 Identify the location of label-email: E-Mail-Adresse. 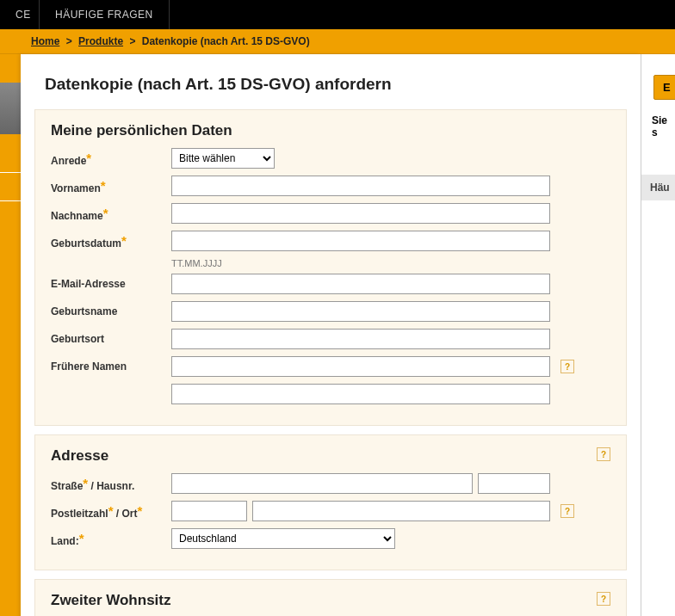
(111, 282).